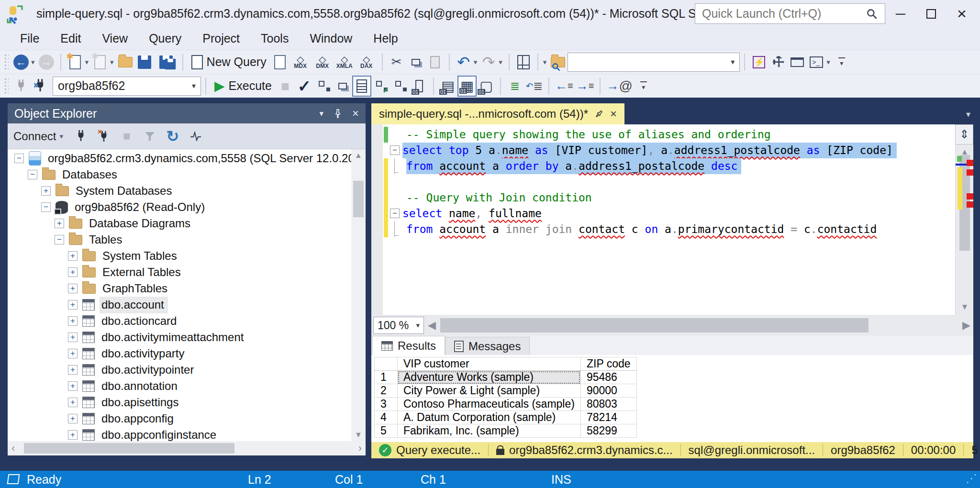 Image resolution: width=980 pixels, height=488 pixels. I want to click on tree-item-org9ba85f62-crm3-dynamics-com-5558-sql-server-12-0-2000-: −org9ba85f62.crm3.dynamics.com,5558 (SQL…, so click(179, 158).